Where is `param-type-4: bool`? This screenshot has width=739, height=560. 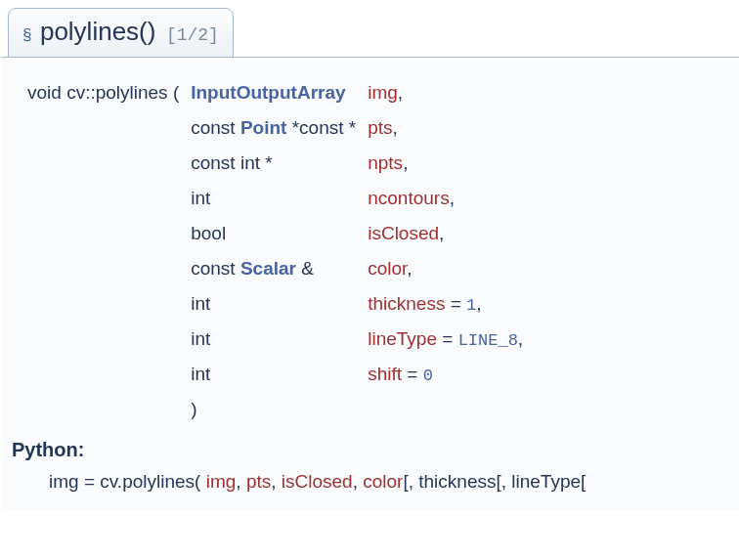
param-type-4: bool is located at coordinates (274, 234).